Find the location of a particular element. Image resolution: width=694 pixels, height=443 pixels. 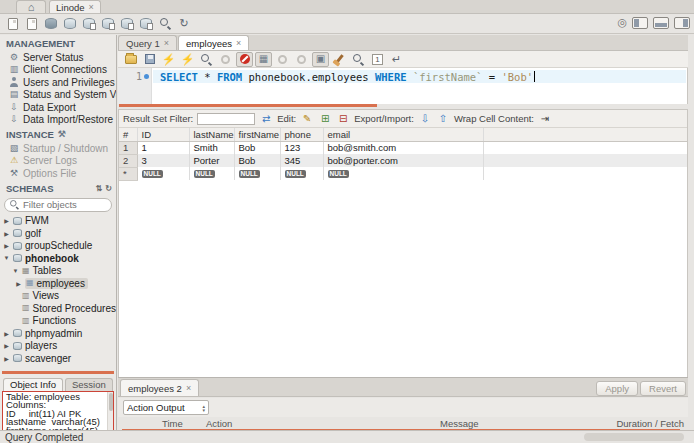

open-sql-file-icon is located at coordinates (32, 24).